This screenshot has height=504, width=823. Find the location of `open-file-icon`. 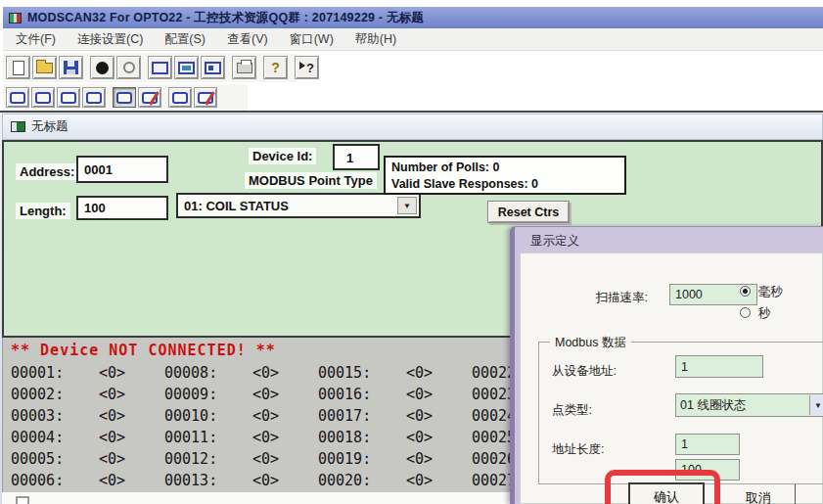

open-file-icon is located at coordinates (45, 69).